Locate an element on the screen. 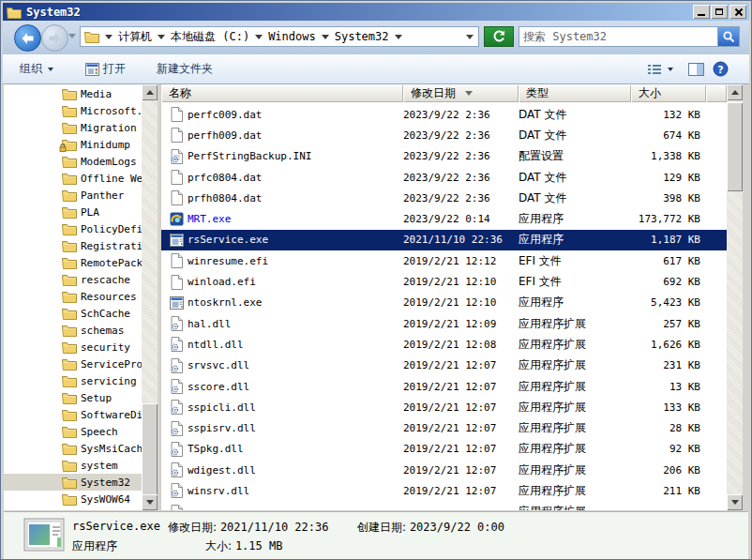 The height and width of the screenshot is (560, 752). column-header-size: 大小 is located at coordinates (669, 94).